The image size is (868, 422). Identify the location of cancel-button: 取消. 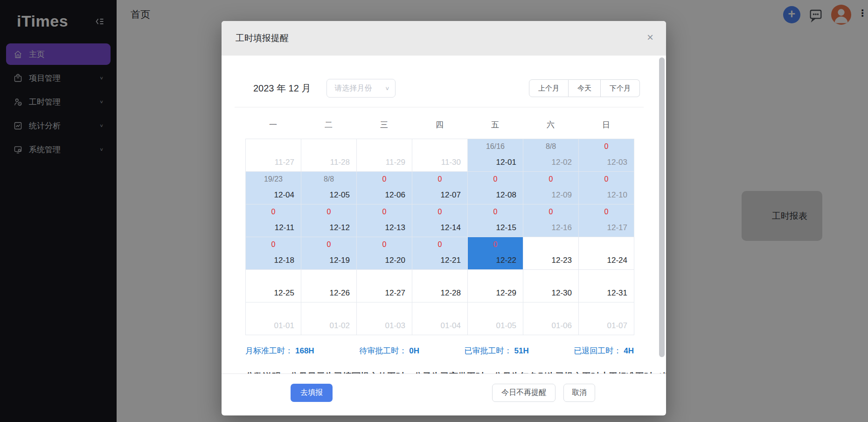
(579, 393).